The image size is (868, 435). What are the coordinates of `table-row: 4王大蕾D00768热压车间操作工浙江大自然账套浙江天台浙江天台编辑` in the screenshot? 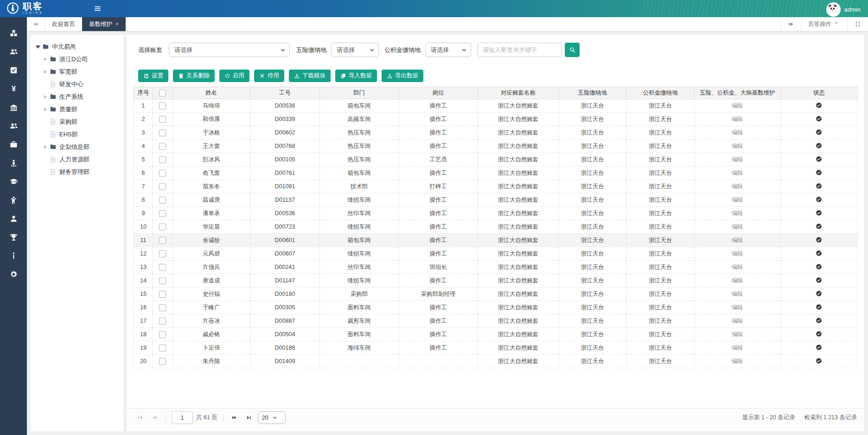 It's located at (496, 147).